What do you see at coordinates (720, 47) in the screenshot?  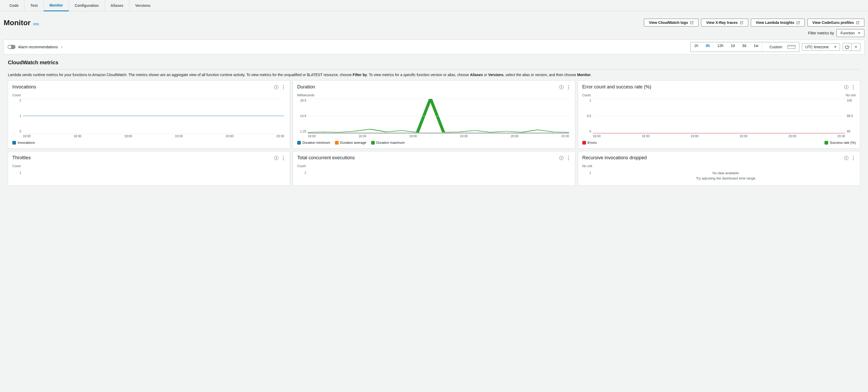 I see `time-12h: 12h` at bounding box center [720, 47].